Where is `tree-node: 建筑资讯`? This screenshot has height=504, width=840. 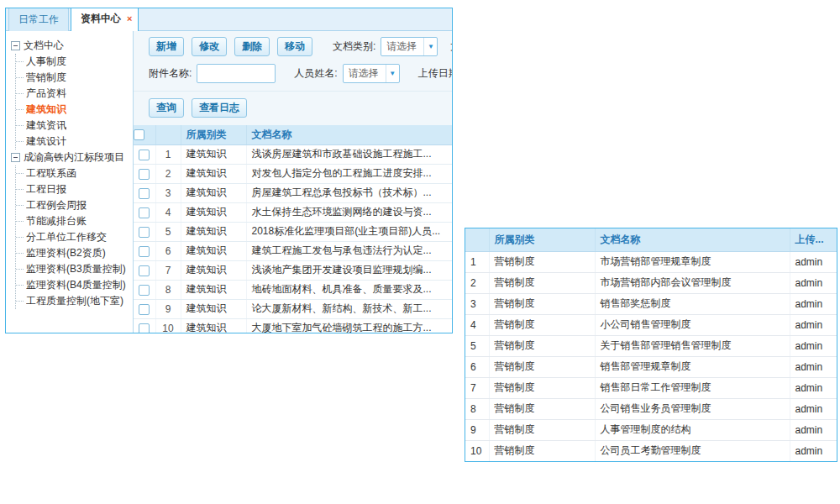 tree-node: 建筑资讯 is located at coordinates (74, 126).